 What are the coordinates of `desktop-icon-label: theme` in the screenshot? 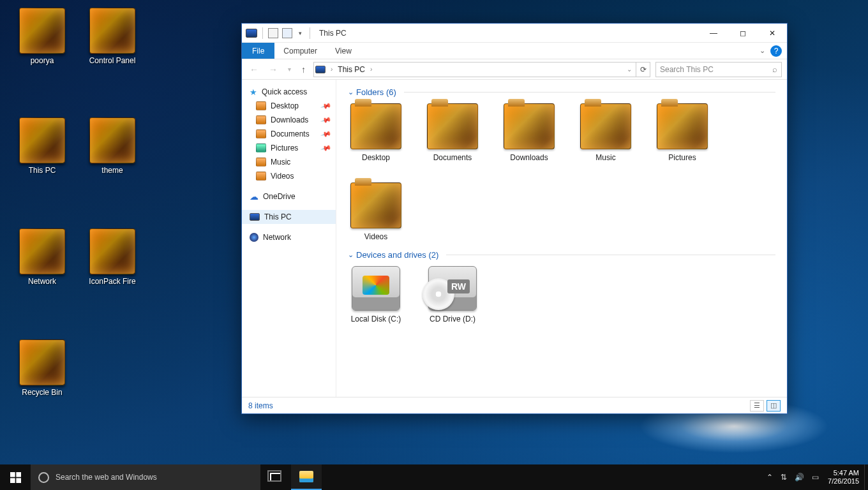 It's located at (112, 170).